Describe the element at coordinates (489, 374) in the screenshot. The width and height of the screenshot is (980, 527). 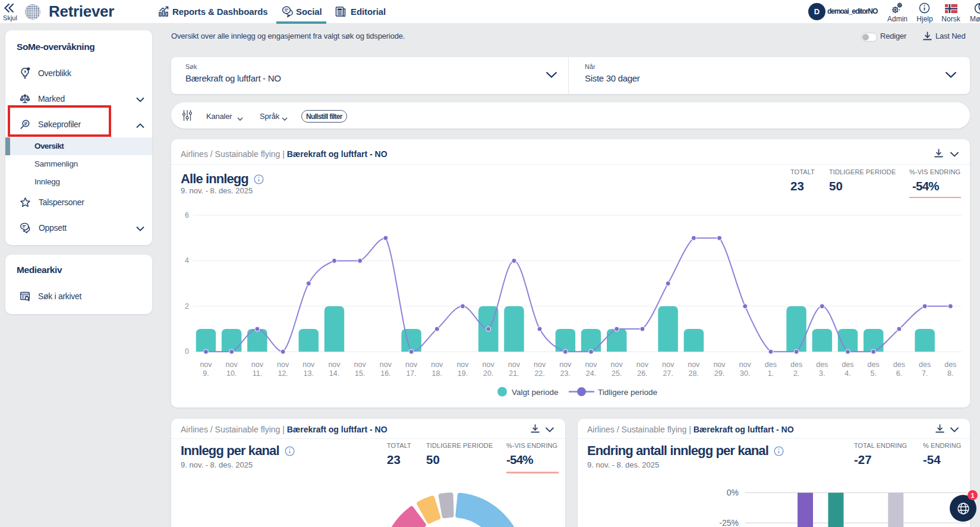
I see `svg-text: 20.` at that location.